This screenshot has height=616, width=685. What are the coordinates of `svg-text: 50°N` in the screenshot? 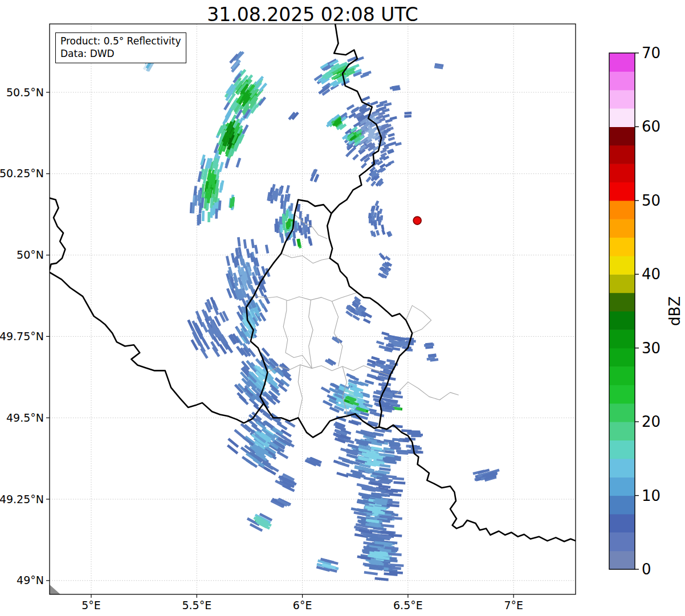 It's located at (30, 255).